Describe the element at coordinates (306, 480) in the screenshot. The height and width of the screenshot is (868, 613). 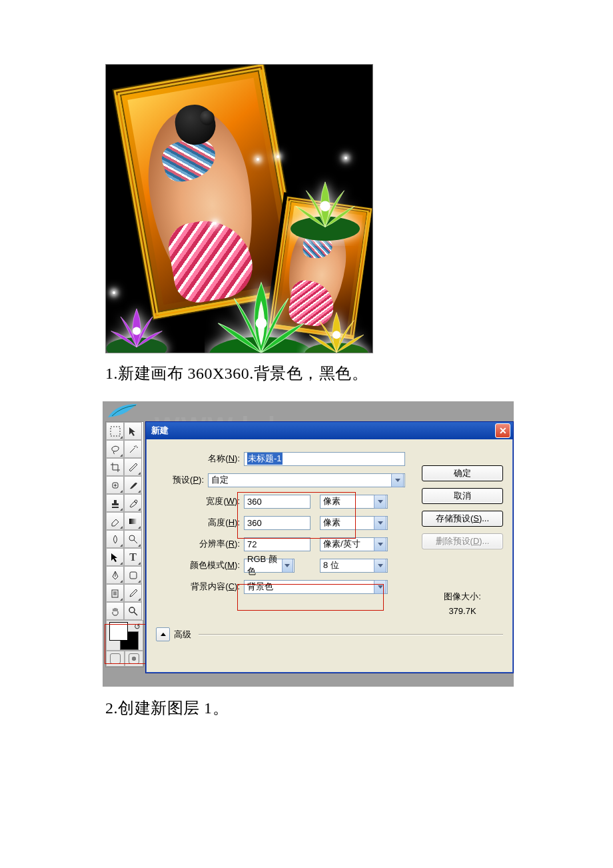
I see `preset-select: 自定` at that location.